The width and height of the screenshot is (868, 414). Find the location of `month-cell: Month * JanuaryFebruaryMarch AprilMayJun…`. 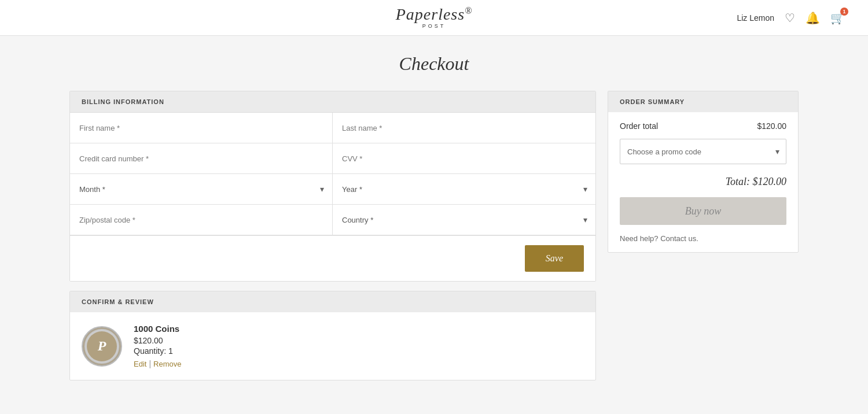

month-cell: Month * JanuaryFebruaryMarch AprilMayJun… is located at coordinates (201, 190).